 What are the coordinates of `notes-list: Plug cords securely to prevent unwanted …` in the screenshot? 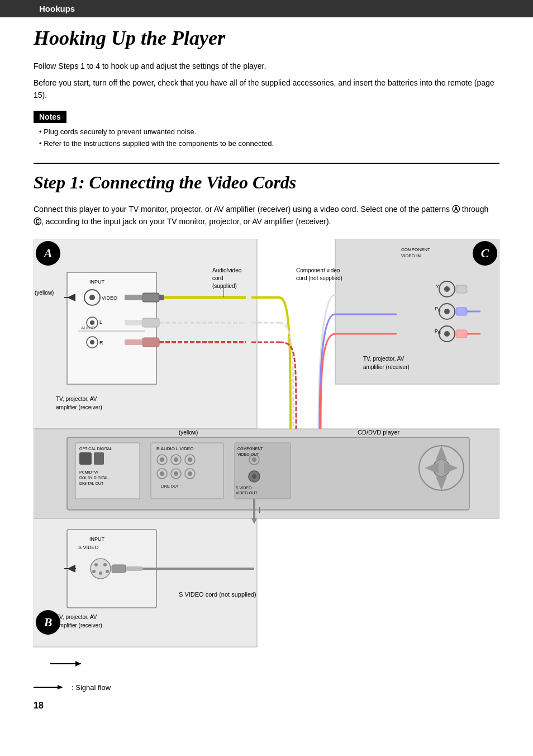 It's located at (266, 138).